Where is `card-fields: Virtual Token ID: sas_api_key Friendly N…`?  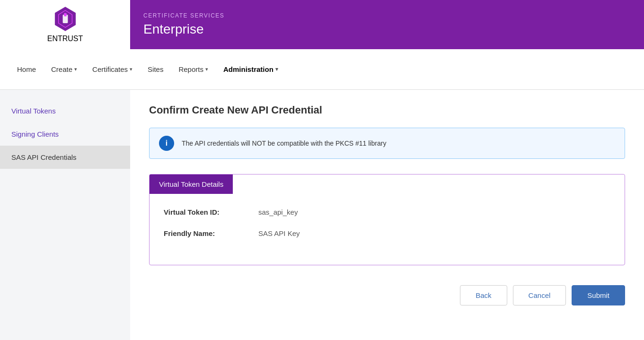
card-fields: Virtual Token ID: sas_api_key Friendly N… is located at coordinates (387, 223).